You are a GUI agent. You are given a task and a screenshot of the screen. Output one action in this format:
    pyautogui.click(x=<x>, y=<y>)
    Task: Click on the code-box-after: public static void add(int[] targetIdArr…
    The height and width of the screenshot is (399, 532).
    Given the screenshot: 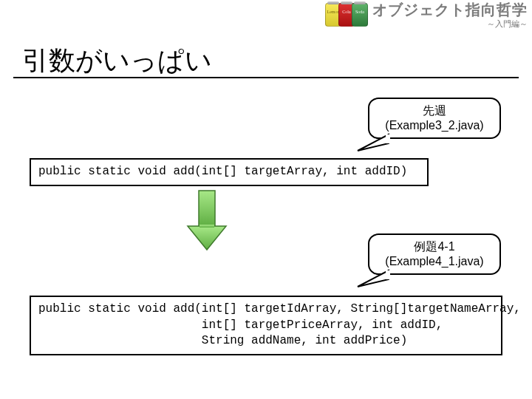 What is the action you would take?
    pyautogui.click(x=266, y=325)
    